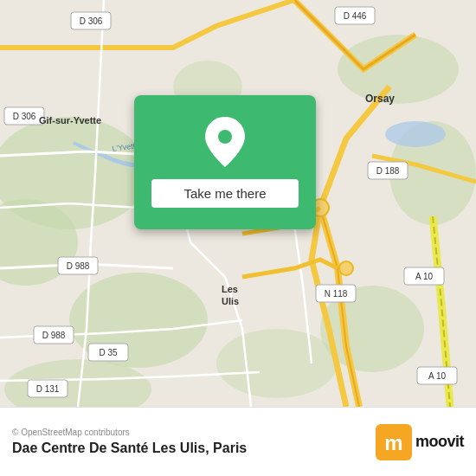 The width and height of the screenshot is (476, 476). I want to click on map-attribution: © OpenStreetMap contributors, so click(130, 433).